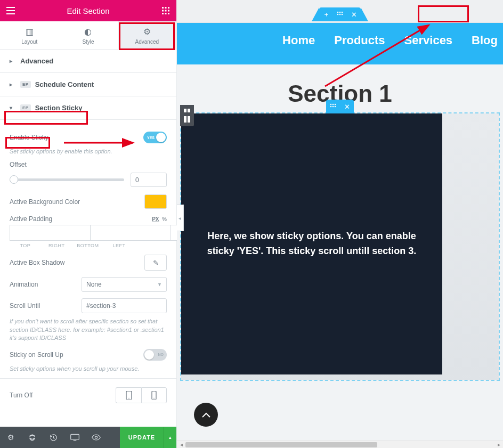 The width and height of the screenshot is (503, 448). I want to click on settings-icon: ⚙, so click(11, 437).